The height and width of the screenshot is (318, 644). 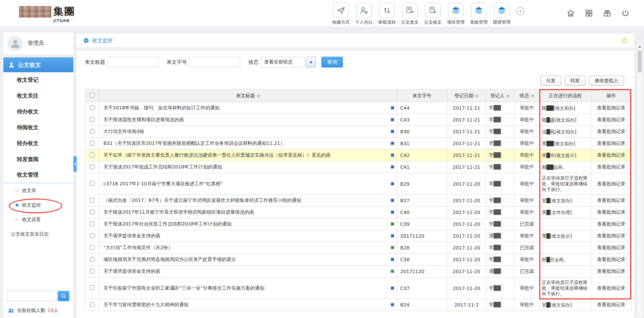 What do you see at coordinates (358, 260) in the screenshot?
I see `table-row: 城区地税局关于完善武鸣县地税局旧办公区资产处置手续的请示 C38 2017-11…` at bounding box center [358, 260].